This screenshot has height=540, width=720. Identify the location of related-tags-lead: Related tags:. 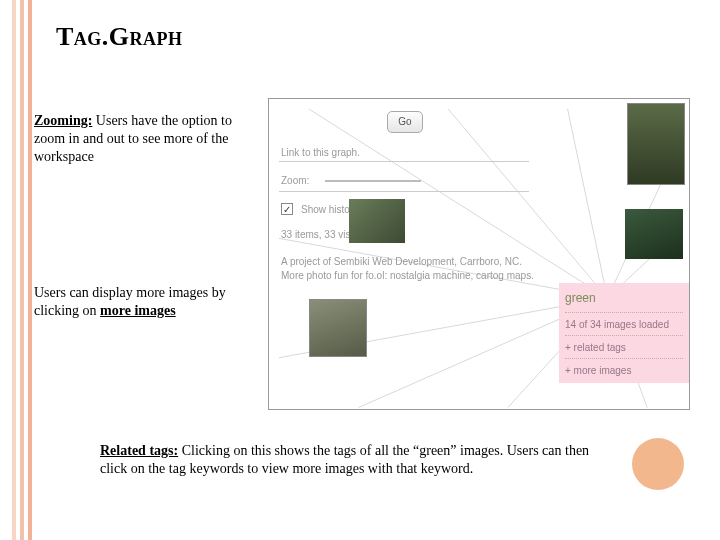
(139, 450).